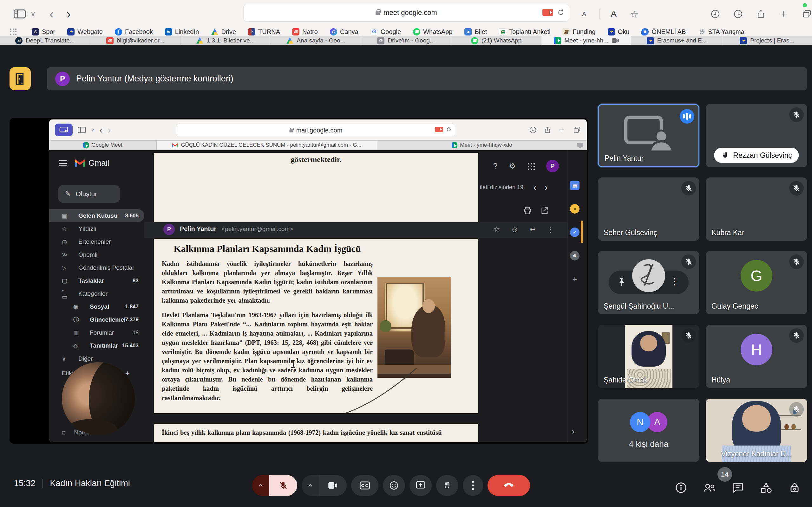 Image resolution: width=812 pixels, height=507 pixels. Describe the element at coordinates (531, 166) in the screenshot. I see `google-apps-grid-icon` at that location.